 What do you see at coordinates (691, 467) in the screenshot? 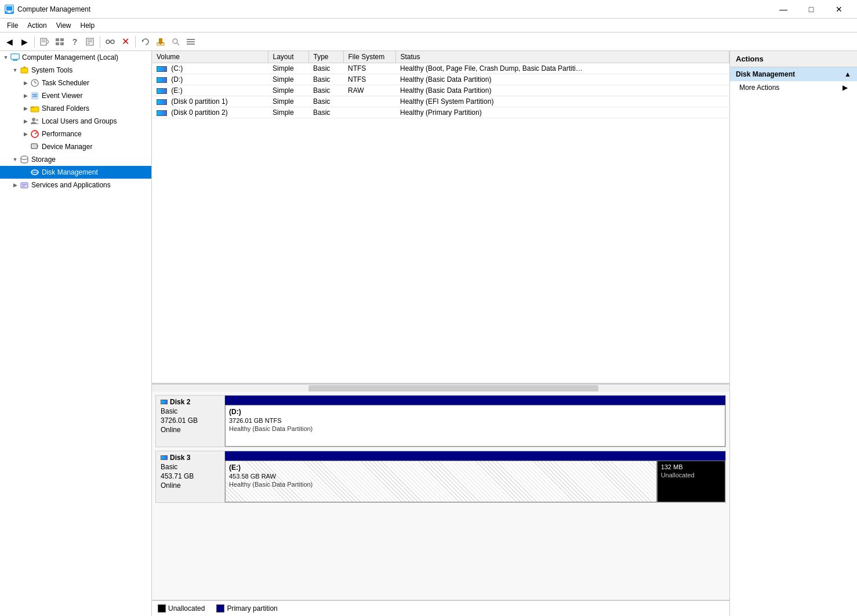
I see `partition-size: 132 MB` at bounding box center [691, 467].